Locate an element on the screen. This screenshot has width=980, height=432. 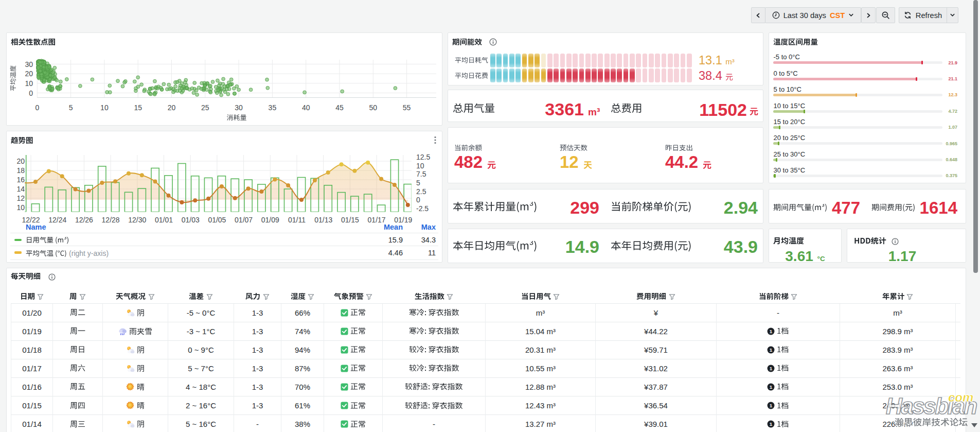
svg-text: 01/17 is located at coordinates (377, 220).